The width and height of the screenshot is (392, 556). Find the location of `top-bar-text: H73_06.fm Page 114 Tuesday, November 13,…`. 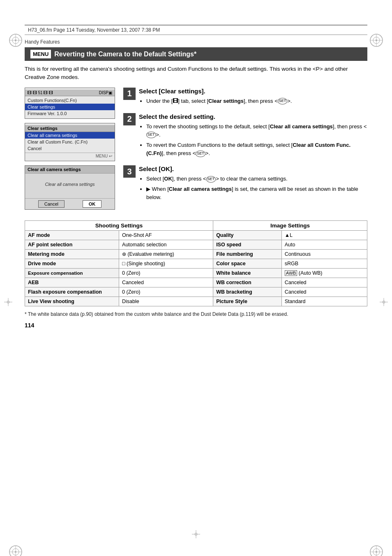

top-bar-text: H73_06.fm Page 114 Tuesday, November 13,… is located at coordinates (94, 30).